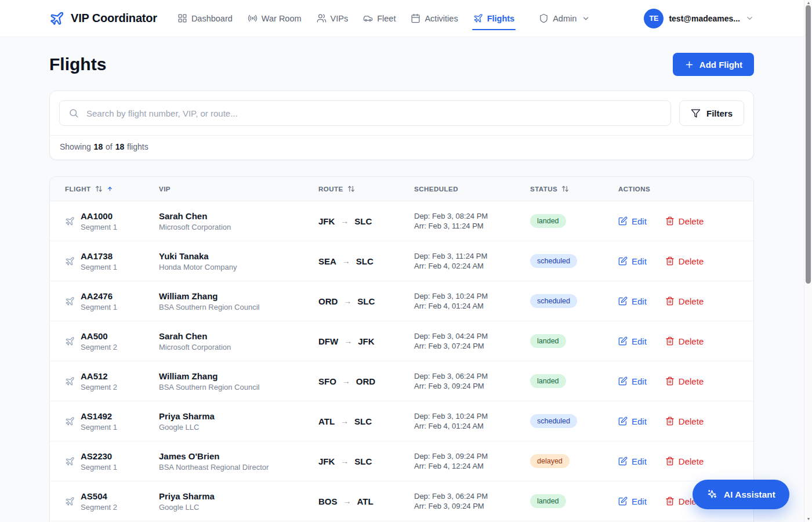 The width and height of the screenshot is (812, 522). I want to click on nav-item-fleet: Fleet, so click(379, 19).